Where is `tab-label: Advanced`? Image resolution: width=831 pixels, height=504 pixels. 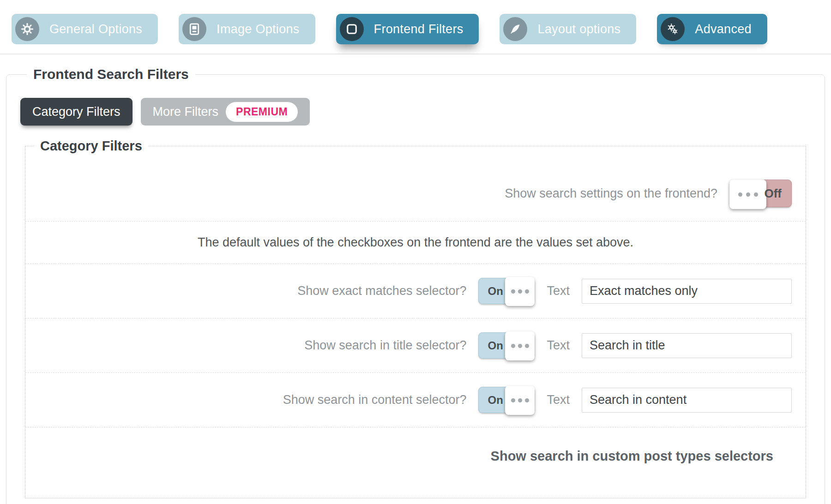
tab-label: Advanced is located at coordinates (723, 30).